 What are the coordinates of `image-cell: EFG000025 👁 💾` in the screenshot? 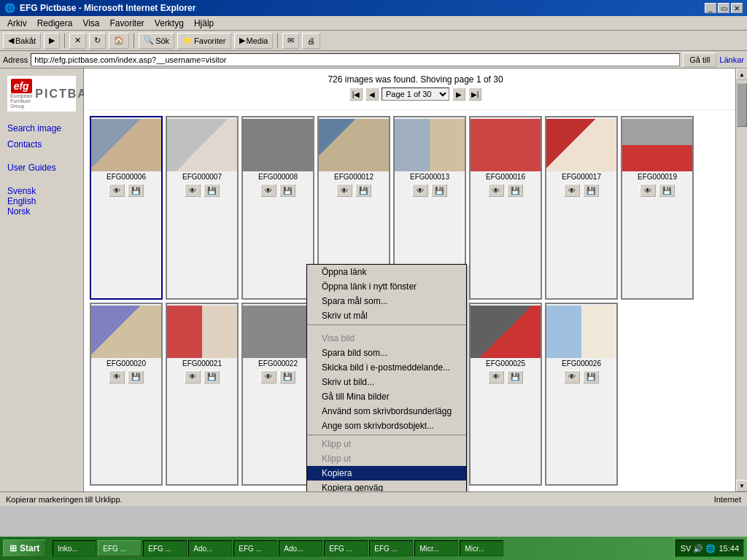 It's located at (506, 394).